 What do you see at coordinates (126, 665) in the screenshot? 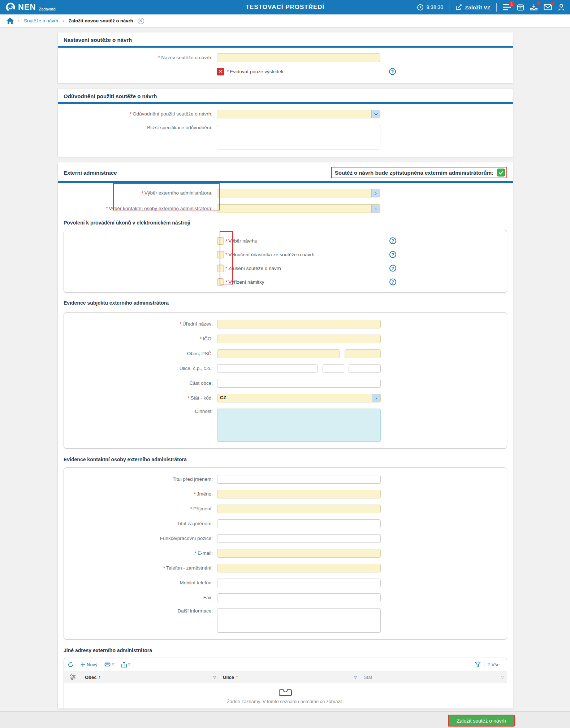
I see `export-button: ▽` at bounding box center [126, 665].